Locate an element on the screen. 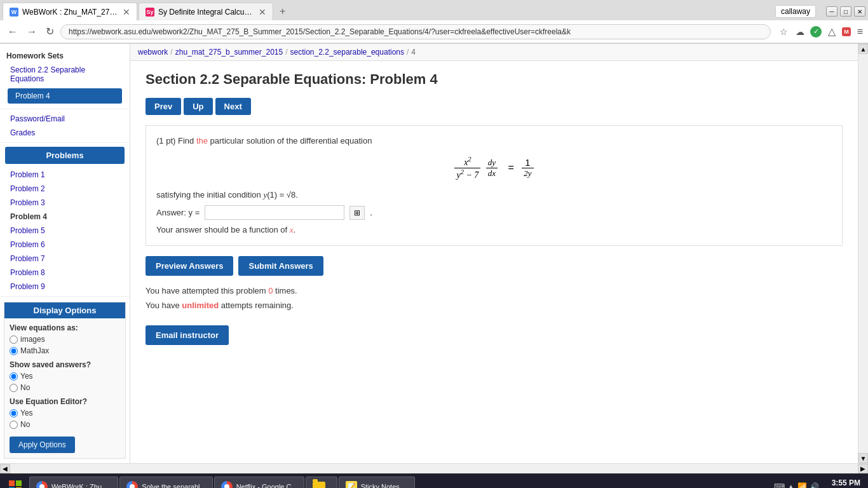  maximize-button: □ is located at coordinates (846, 11).